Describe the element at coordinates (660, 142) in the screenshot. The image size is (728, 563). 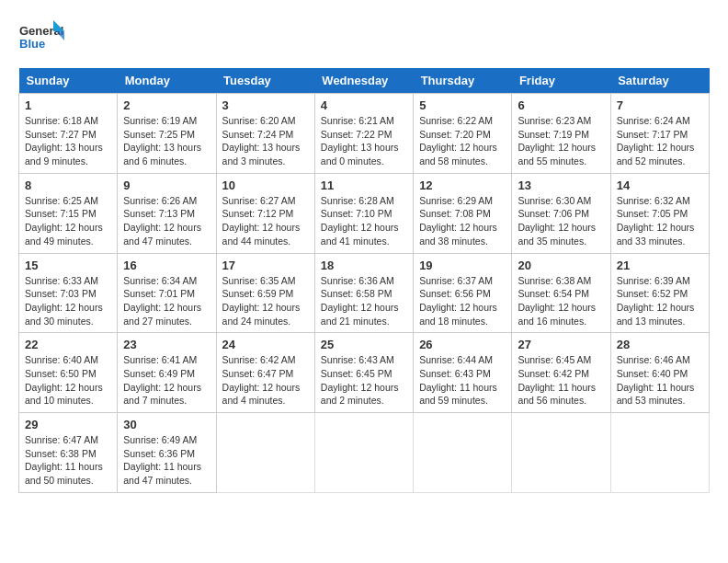
I see `day-info: Sunrise: 6:24 AM Sunset: 7:17 PM Dayligh…` at that location.